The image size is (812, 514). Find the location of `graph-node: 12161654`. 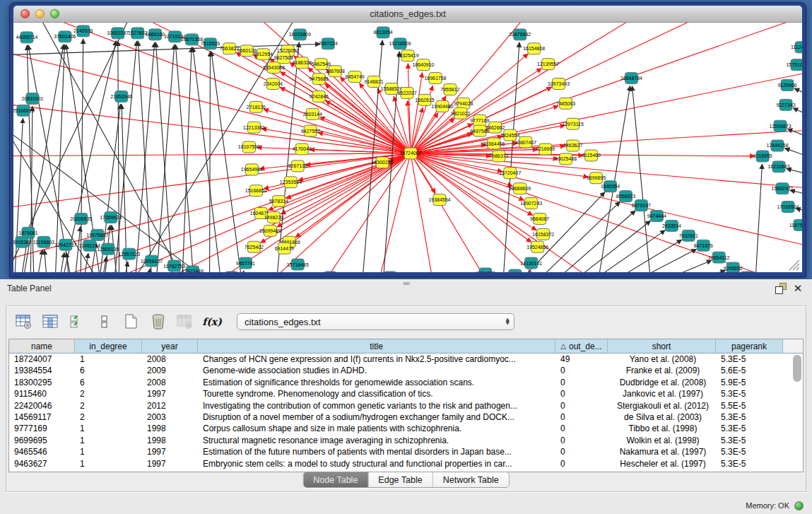

graph-node: 12161654 is located at coordinates (390, 271).